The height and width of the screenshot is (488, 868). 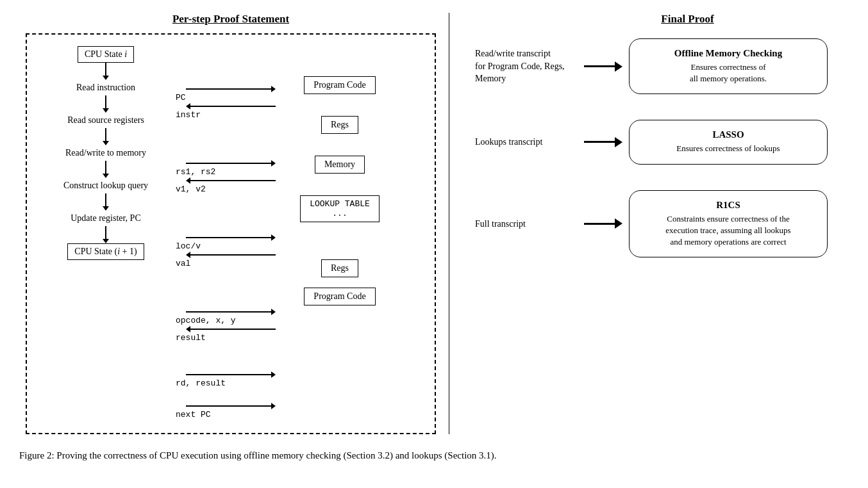 What do you see at coordinates (603, 142) in the screenshot?
I see `big-arrow-lasso` at bounding box center [603, 142].